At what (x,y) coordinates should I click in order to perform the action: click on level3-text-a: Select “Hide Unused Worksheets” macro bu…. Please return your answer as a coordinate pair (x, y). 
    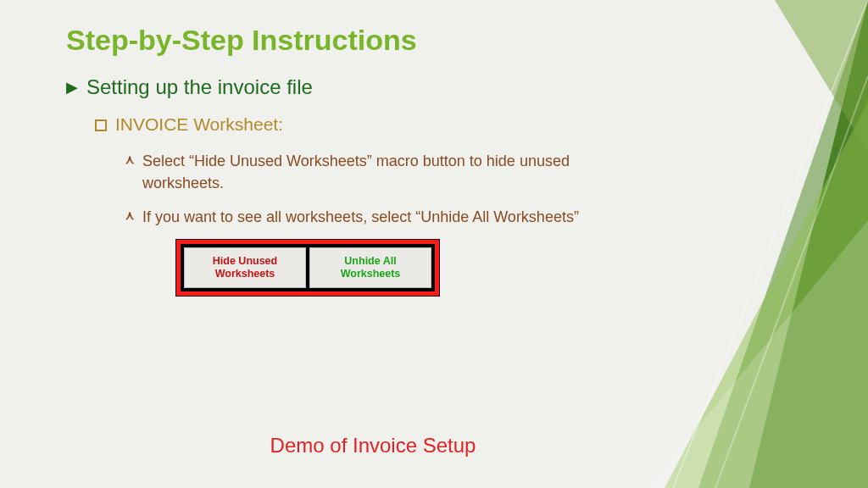
    Looking at the image, I should click on (368, 172).